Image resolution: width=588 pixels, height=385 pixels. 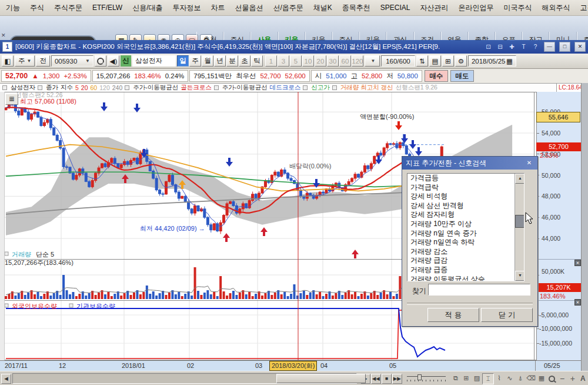 What do you see at coordinates (6, 379) in the screenshot?
I see `scroll-left-icon: ◀` at bounding box center [6, 379].